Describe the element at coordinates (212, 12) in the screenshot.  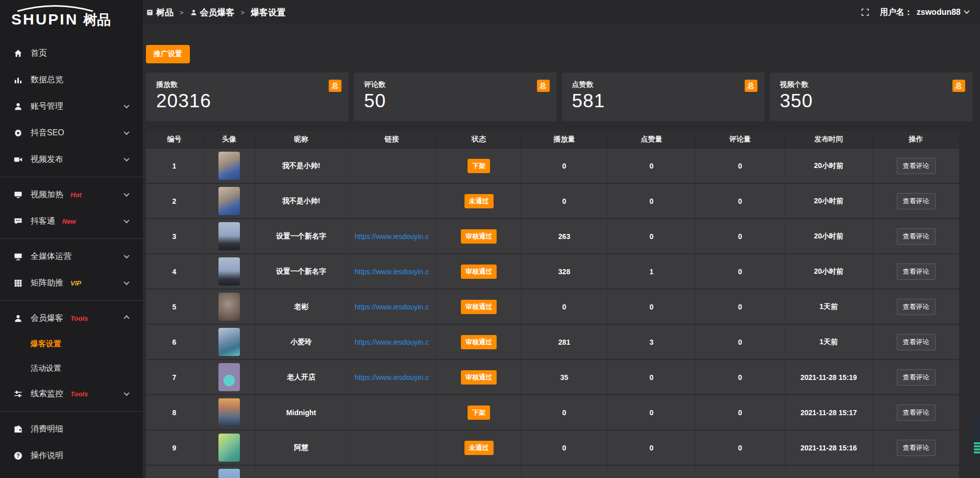
I see `breadcrumb-item: 会员爆客` at that location.